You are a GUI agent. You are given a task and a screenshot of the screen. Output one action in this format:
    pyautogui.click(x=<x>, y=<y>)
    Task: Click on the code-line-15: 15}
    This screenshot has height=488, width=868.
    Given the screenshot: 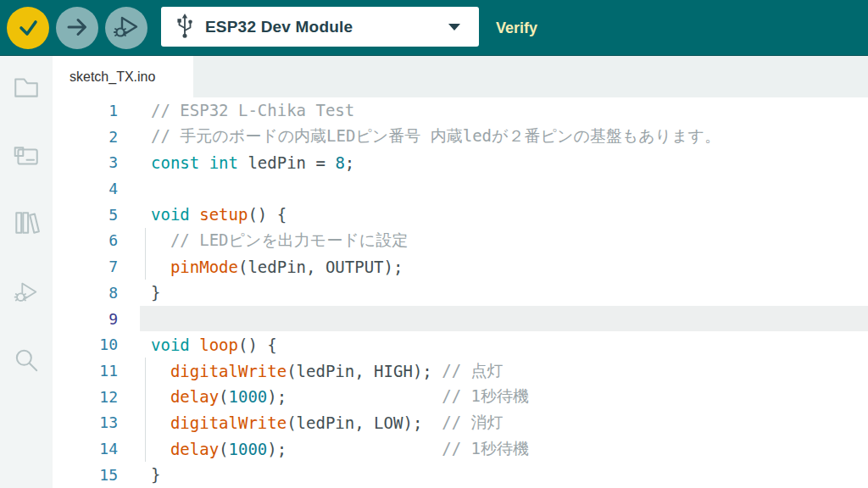 What is the action you would take?
    pyautogui.click(x=460, y=474)
    